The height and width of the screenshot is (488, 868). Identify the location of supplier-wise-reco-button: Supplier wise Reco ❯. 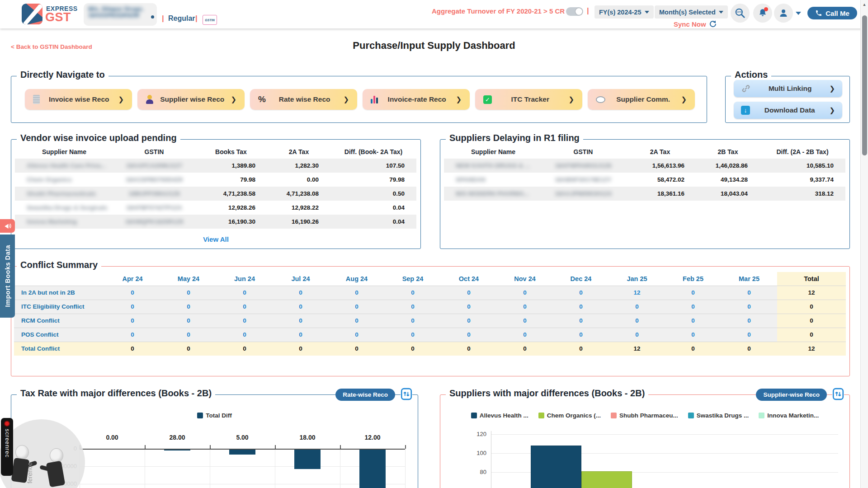
(191, 99).